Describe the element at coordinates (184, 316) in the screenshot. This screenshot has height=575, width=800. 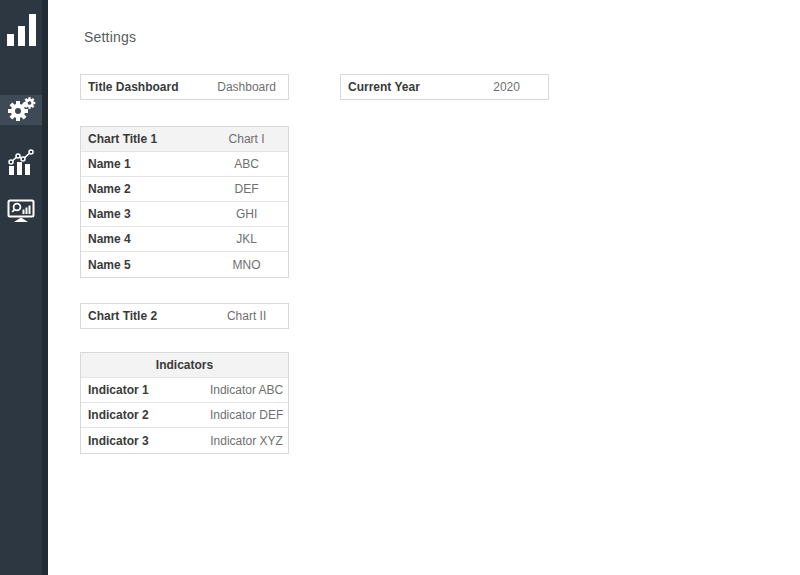
I see `field-chart-title-2: Chart Title 2 Chart II` at that location.